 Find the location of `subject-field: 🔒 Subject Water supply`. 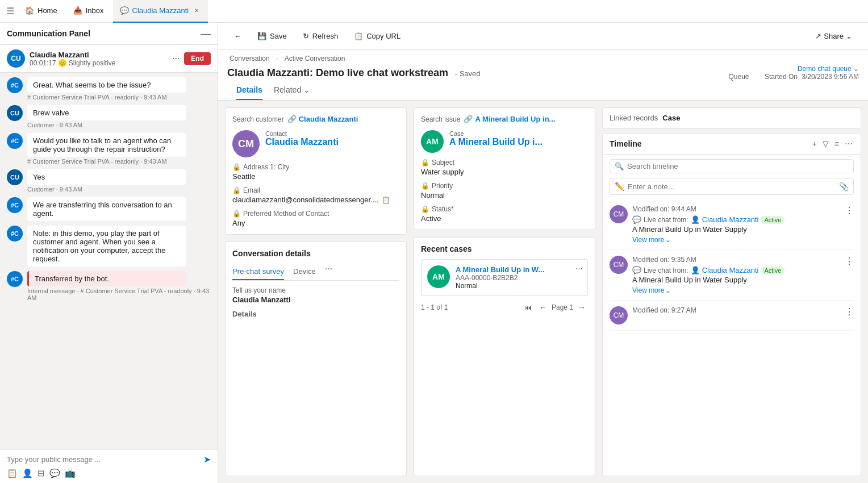

subject-field: 🔒 Subject Water supply is located at coordinates (504, 167).